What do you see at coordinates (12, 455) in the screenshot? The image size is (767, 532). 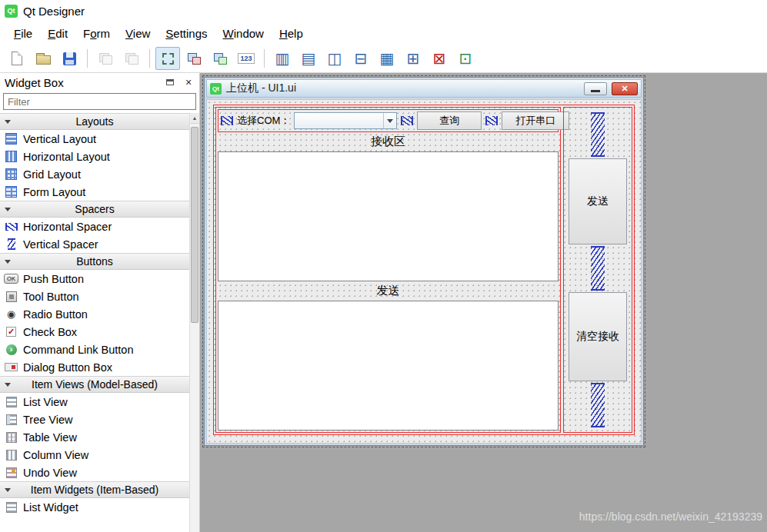 I see `column-view-icon` at bounding box center [12, 455].